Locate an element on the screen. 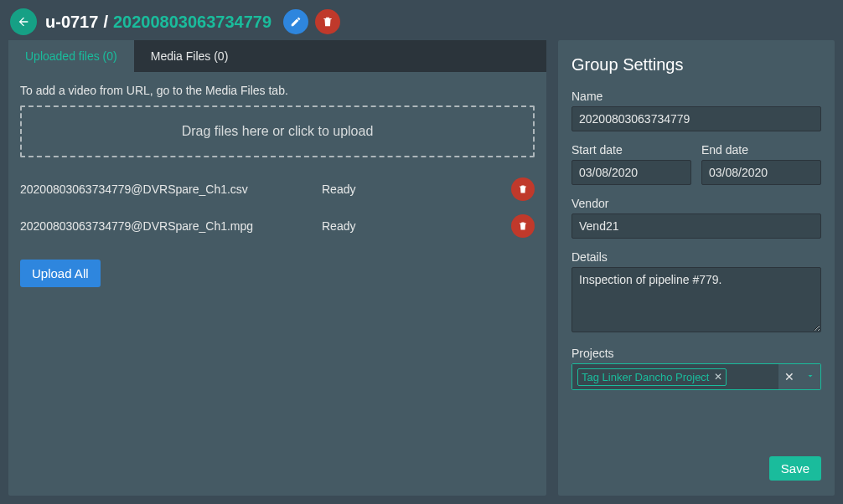 The width and height of the screenshot is (843, 504). file-row: 20200803063734779@DVRSpare_Ch1.csv Ready is located at coordinates (277, 189).